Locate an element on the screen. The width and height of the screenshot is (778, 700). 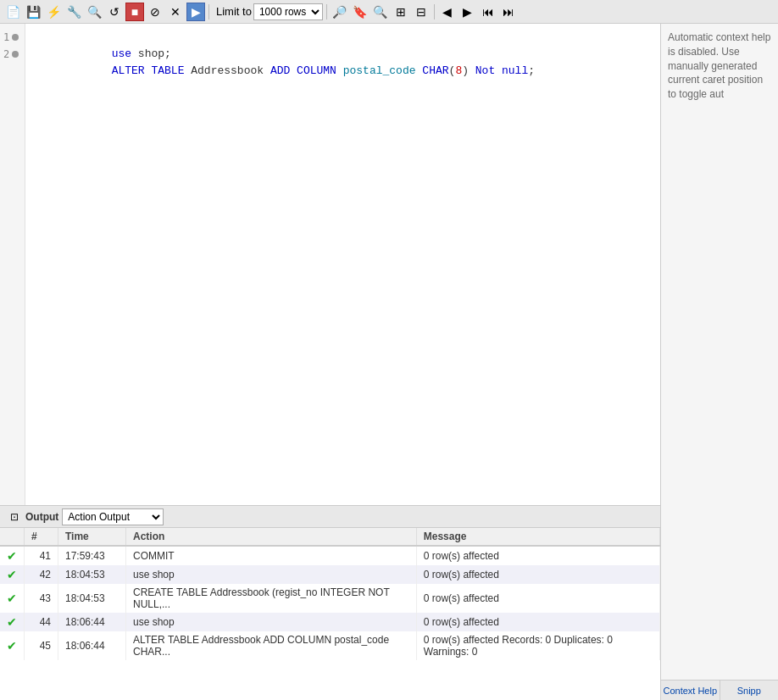
row-action: ALTER TABLE Addressbook ADD COLUMN posta… is located at coordinates (271, 646).